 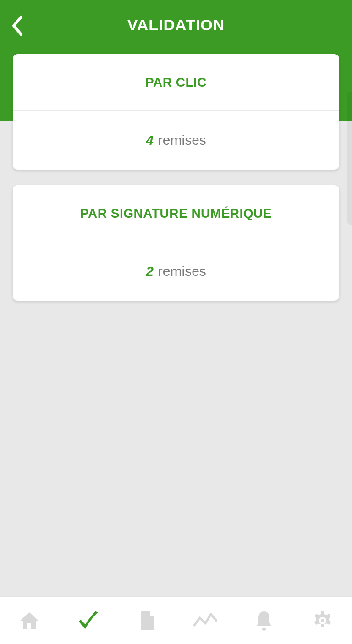 I want to click on back-button, so click(x=17, y=26).